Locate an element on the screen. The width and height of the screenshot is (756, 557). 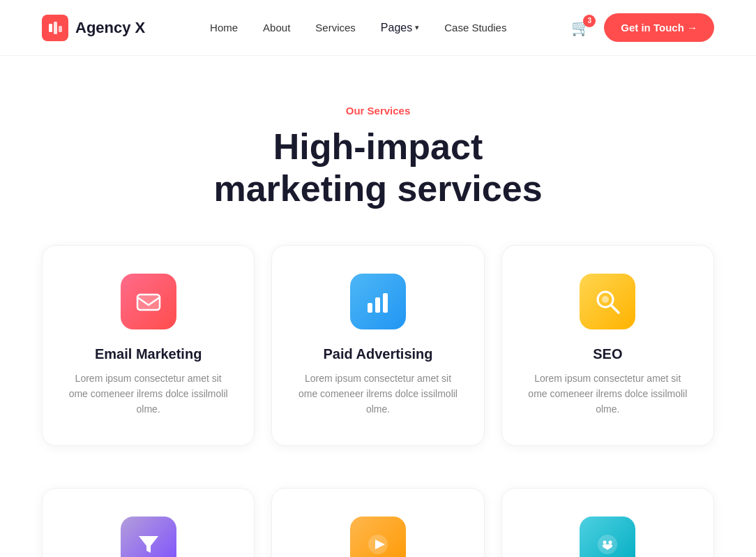
services-grid-row2: Funnel Optimization Lorem ipsum consecte… is located at coordinates (378, 522).